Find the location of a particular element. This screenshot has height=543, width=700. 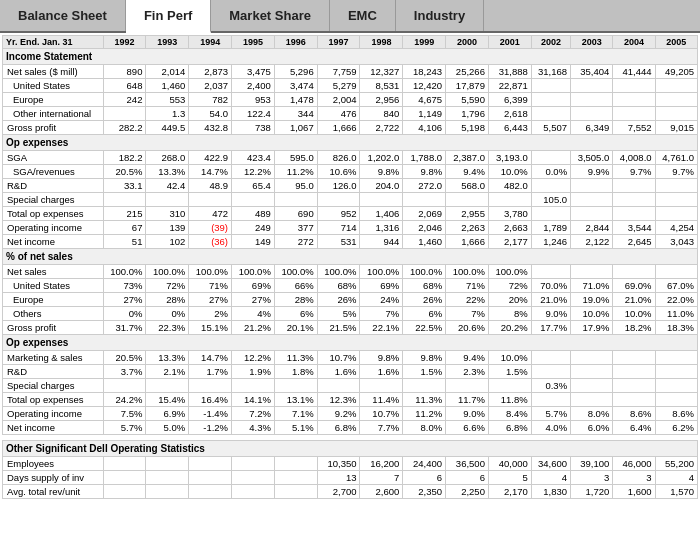

net-sales-1997: 7,759 is located at coordinates (338, 72).